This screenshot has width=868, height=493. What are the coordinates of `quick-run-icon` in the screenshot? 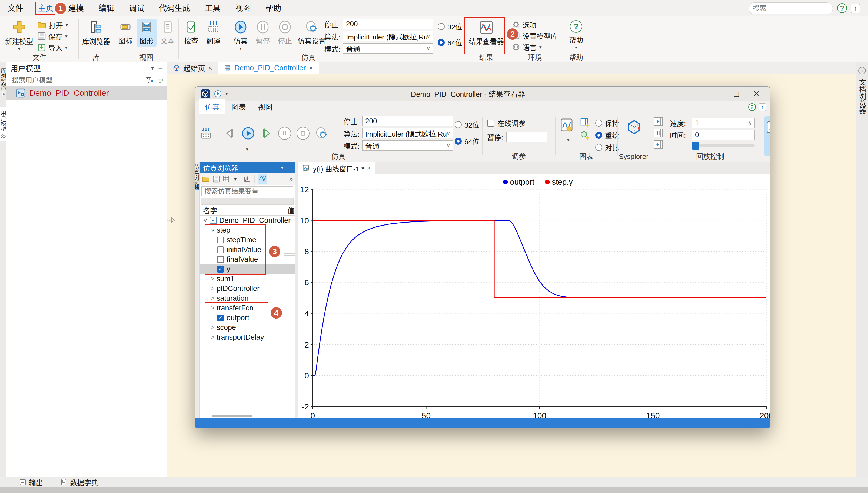 It's located at (218, 94).